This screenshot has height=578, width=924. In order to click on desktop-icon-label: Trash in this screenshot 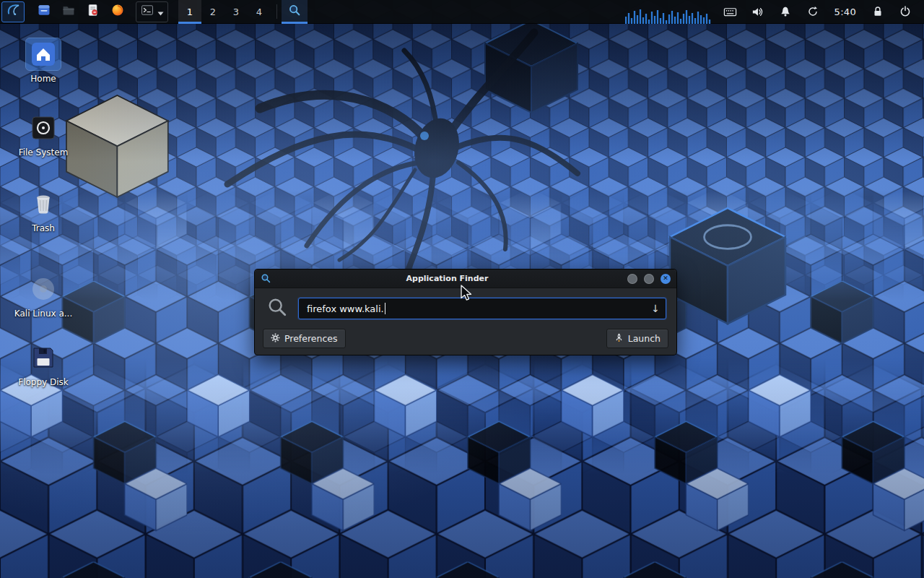, I will do `click(43, 228)`.